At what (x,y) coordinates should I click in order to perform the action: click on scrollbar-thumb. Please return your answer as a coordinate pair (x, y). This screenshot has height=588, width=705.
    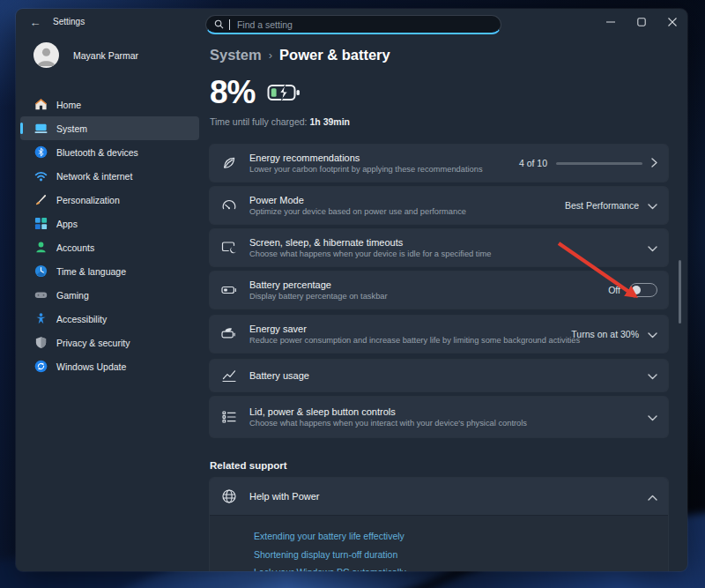
    Looking at the image, I should click on (680, 292).